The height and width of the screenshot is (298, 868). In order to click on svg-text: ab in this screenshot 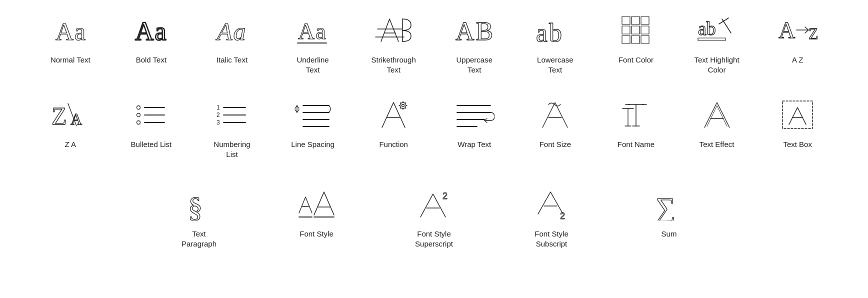, I will do `click(550, 32)`.